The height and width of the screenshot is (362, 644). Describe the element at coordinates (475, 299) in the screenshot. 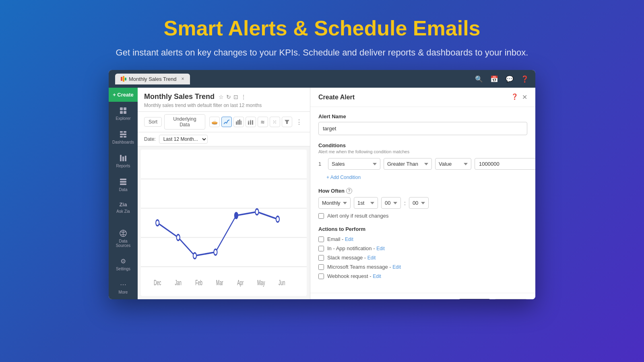

I see `save-button: Save` at that location.